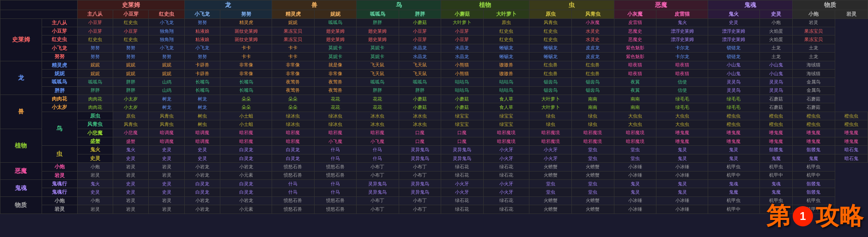  Describe the element at coordinates (202, 124) in the screenshot. I see `cell: 树虫` at that location.